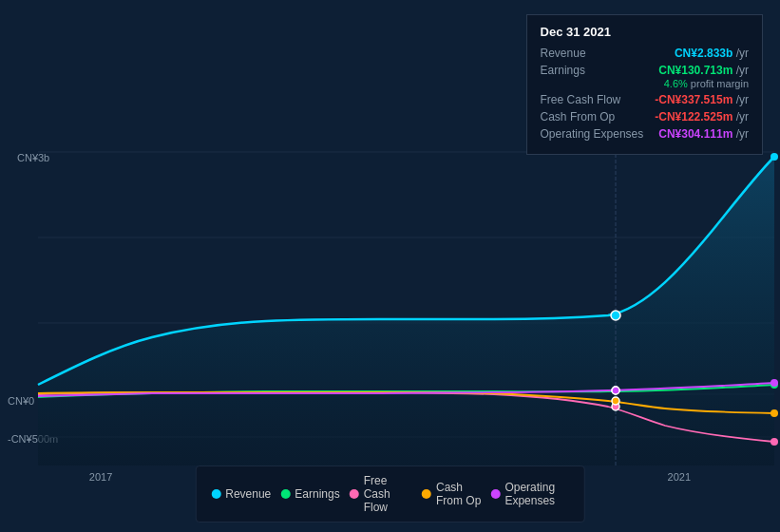  I want to click on tooltip-value-revenue: CN¥2.833b /yr, so click(712, 53).